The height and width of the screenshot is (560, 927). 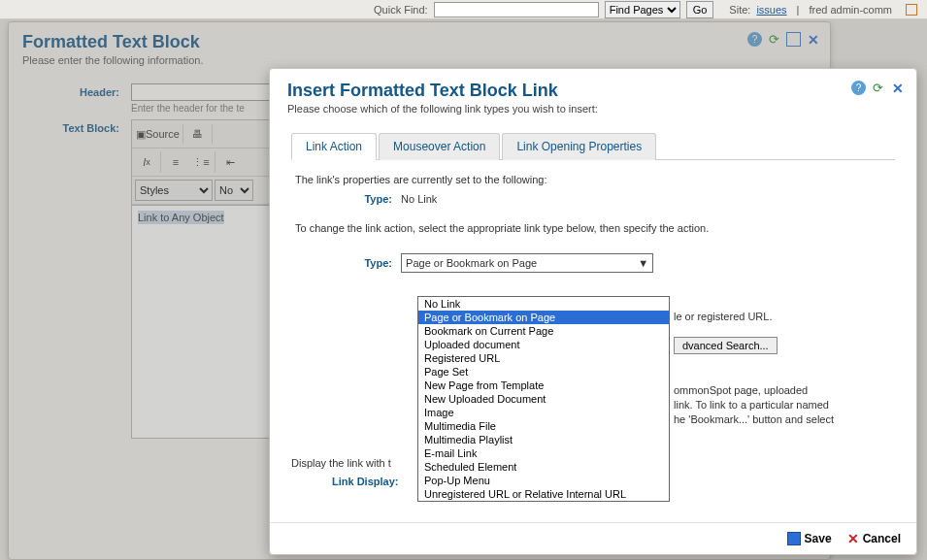 I want to click on site-label: Site:, so click(x=740, y=10).